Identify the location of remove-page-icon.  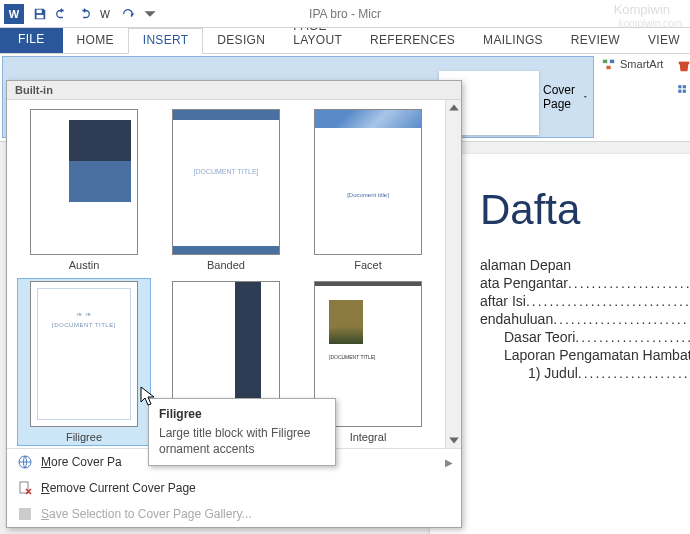
(25, 488).